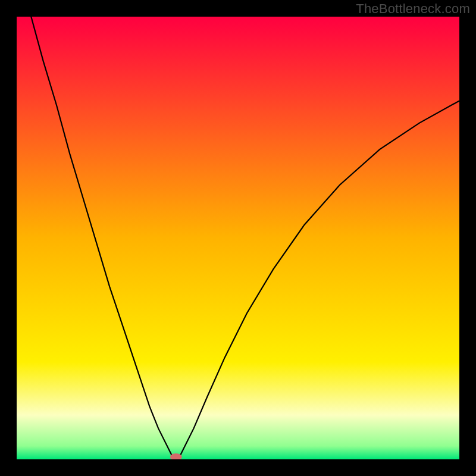 Image resolution: width=476 pixels, height=476 pixels. What do you see at coordinates (413, 9) in the screenshot?
I see `attribution-label: TheBottleneck.com` at bounding box center [413, 9].